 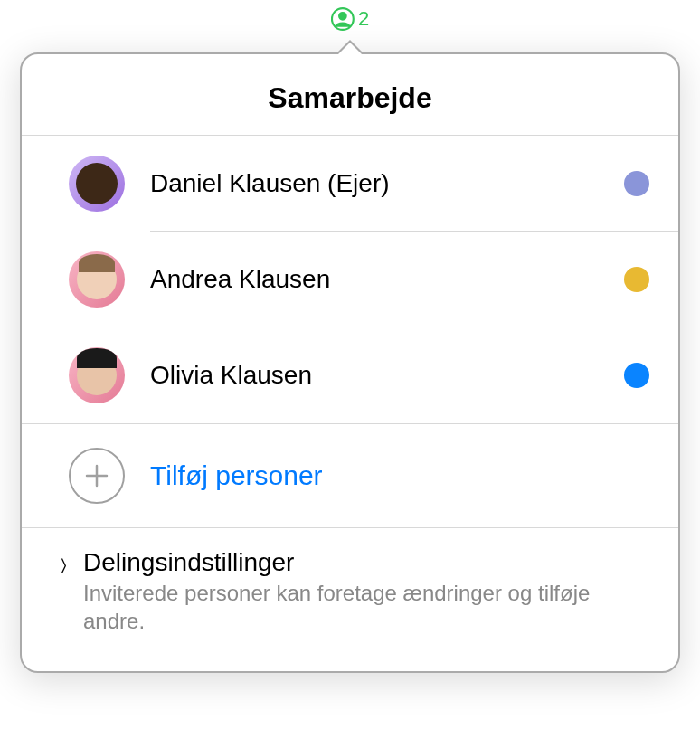 I want to click on collaborator-name: Andrea Klausen, so click(x=241, y=279).